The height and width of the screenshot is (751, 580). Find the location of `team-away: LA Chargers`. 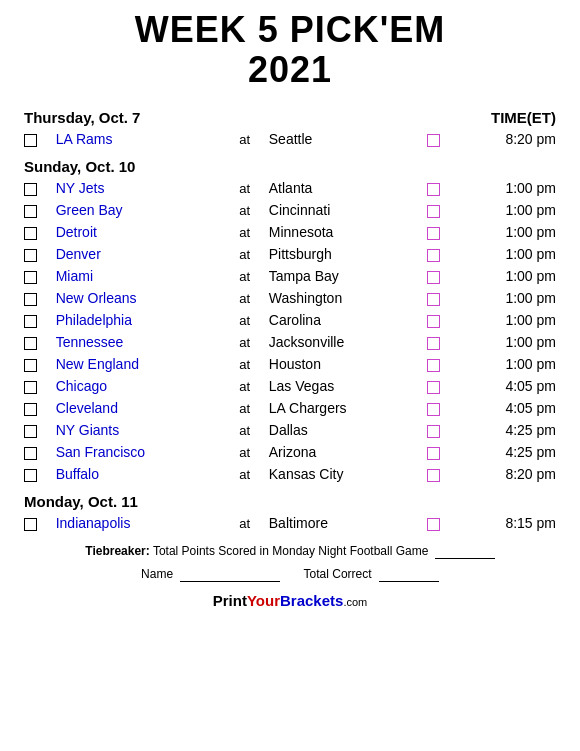

team-away: LA Chargers is located at coordinates (344, 408).